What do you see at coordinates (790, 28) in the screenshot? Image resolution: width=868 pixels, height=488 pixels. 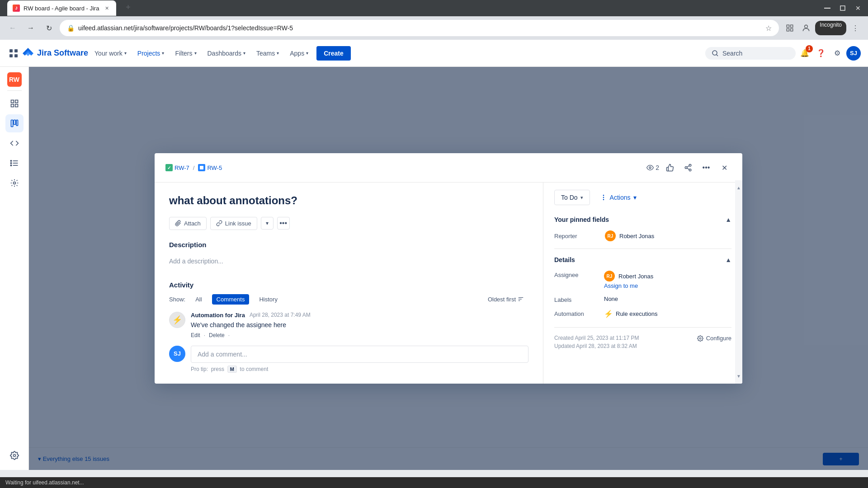 I see `extensions-button` at bounding box center [790, 28].